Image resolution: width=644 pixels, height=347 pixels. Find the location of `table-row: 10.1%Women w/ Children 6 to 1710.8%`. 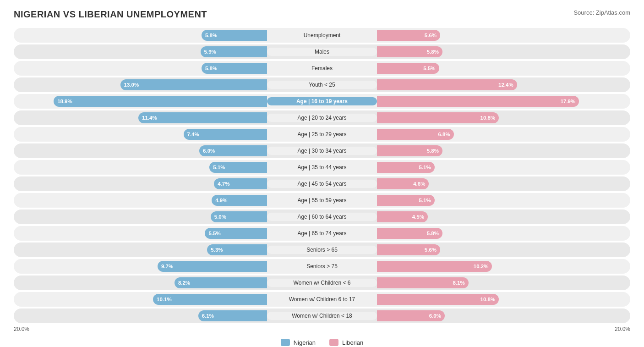

table-row: 10.1%Women w/ Children 6 to 1710.8% is located at coordinates (322, 299).